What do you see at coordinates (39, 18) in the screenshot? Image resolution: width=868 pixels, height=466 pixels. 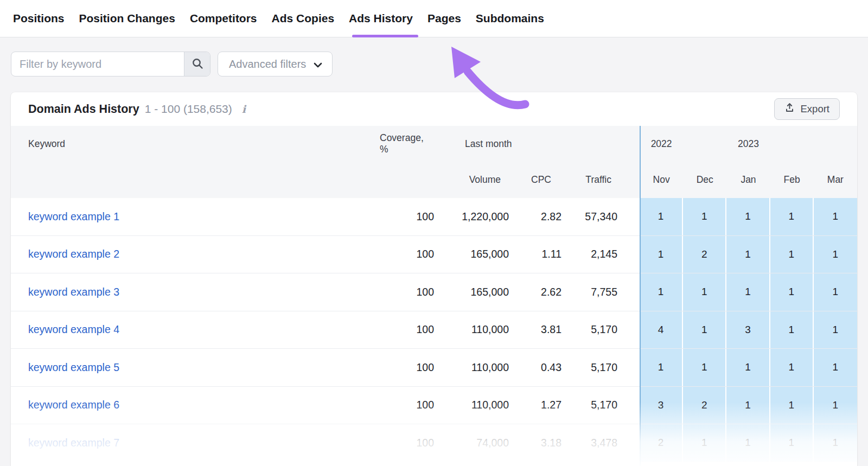 I see `tab-positions: Positions` at bounding box center [39, 18].